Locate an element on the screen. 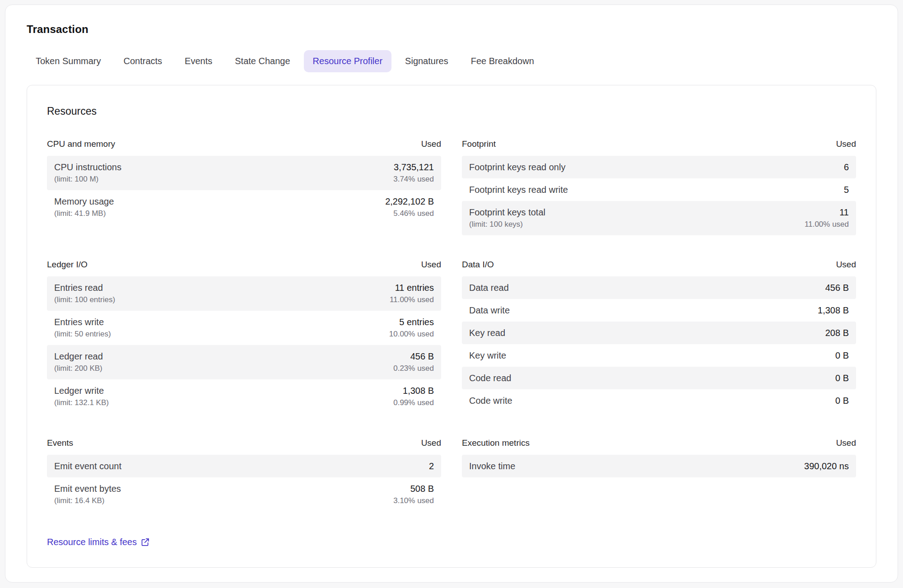 This screenshot has width=903, height=588. row-left: CPU instructions (limit: 100 M) is located at coordinates (88, 173).